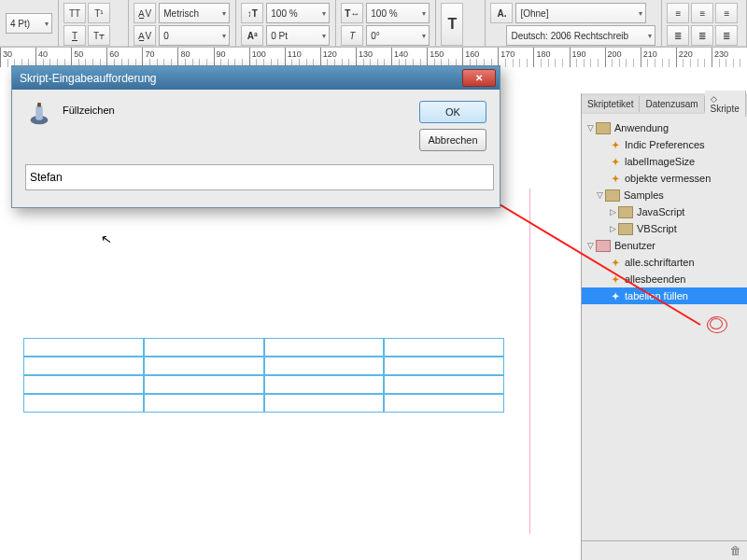 The width and height of the screenshot is (747, 560). What do you see at coordinates (398, 13) in the screenshot?
I see `vscale-field: 100 %` at bounding box center [398, 13].